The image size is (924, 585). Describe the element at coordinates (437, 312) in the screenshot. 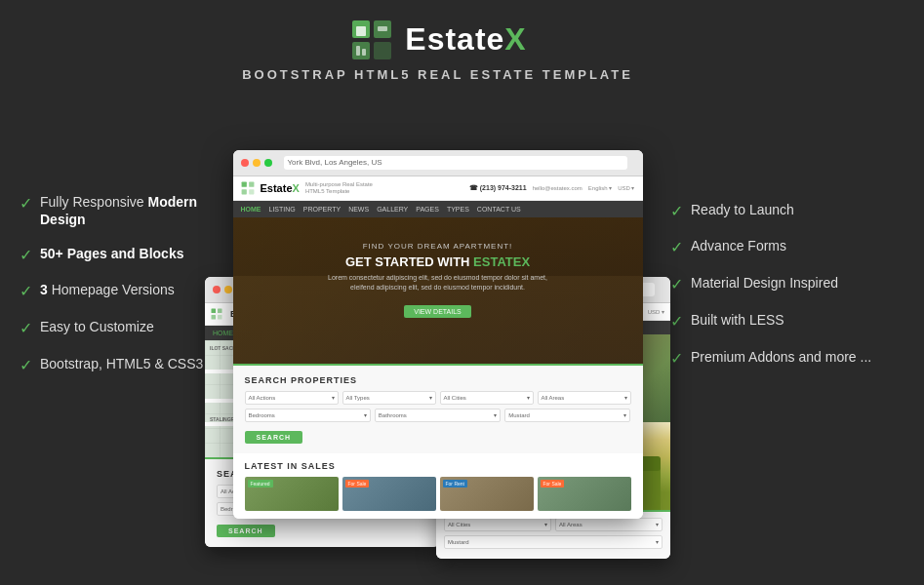

I see `hero-btn-main: VIEW DETAILS` at that location.